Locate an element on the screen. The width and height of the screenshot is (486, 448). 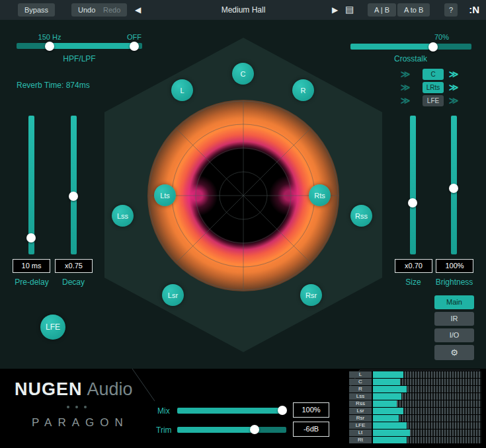
hpf-value: 150 Hz is located at coordinates (50, 37).